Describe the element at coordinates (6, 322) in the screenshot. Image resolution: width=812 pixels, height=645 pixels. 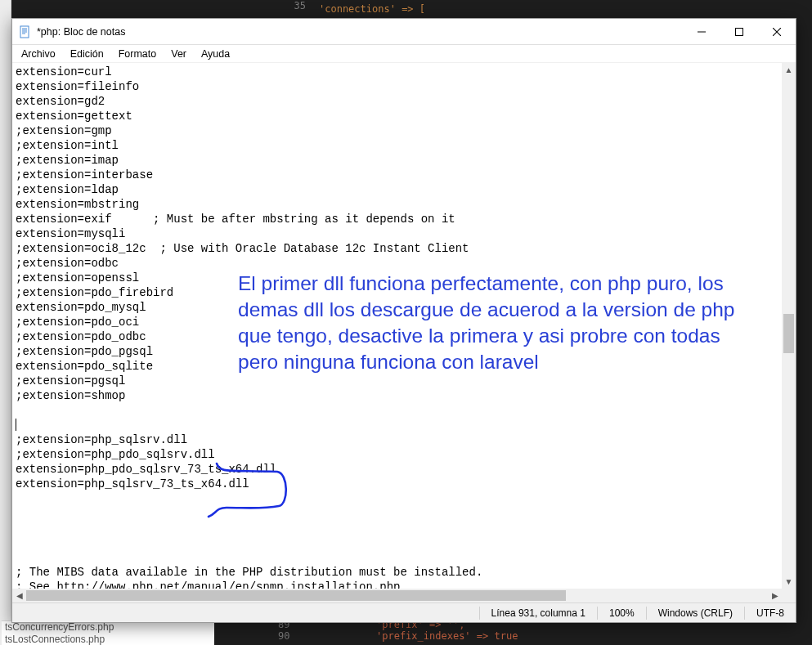
I see `left-panel-strip` at that location.